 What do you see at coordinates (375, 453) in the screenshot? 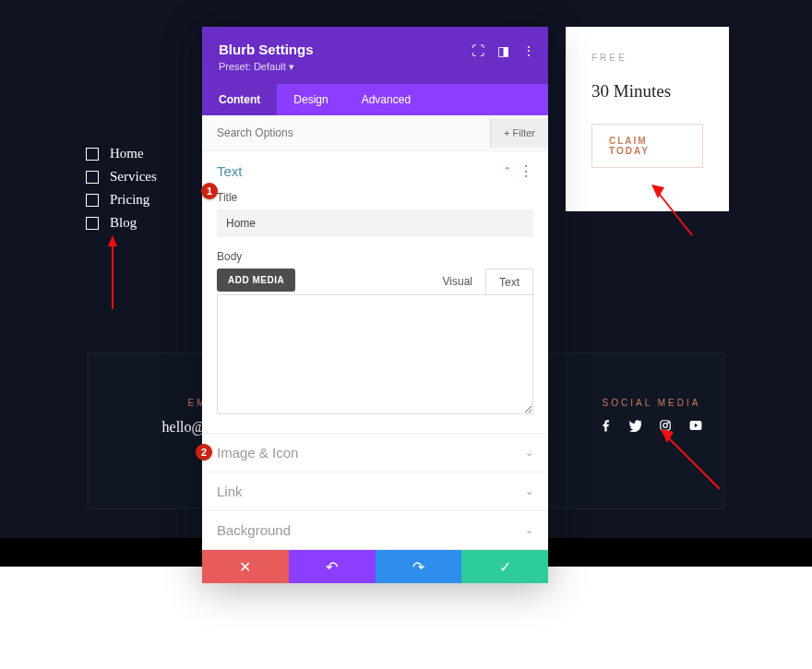
I see `panel-image-icon: Image & Icon ⌄` at bounding box center [375, 453].